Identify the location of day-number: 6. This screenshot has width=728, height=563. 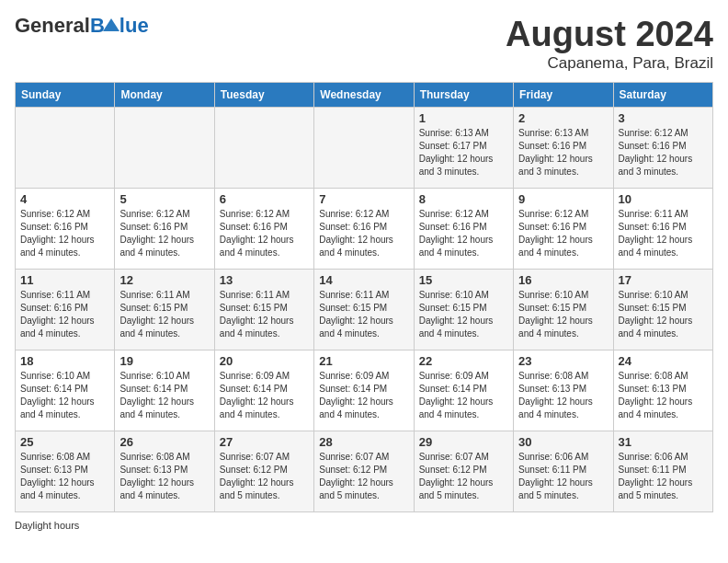
(265, 199).